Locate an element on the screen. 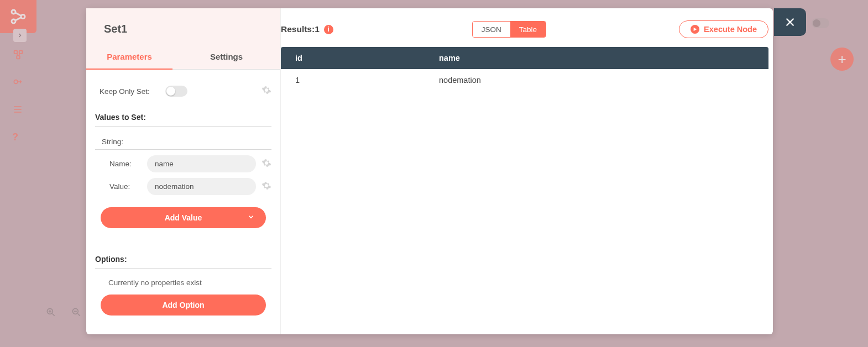 This screenshot has width=868, height=347. value-field-row: Value: is located at coordinates (184, 183).